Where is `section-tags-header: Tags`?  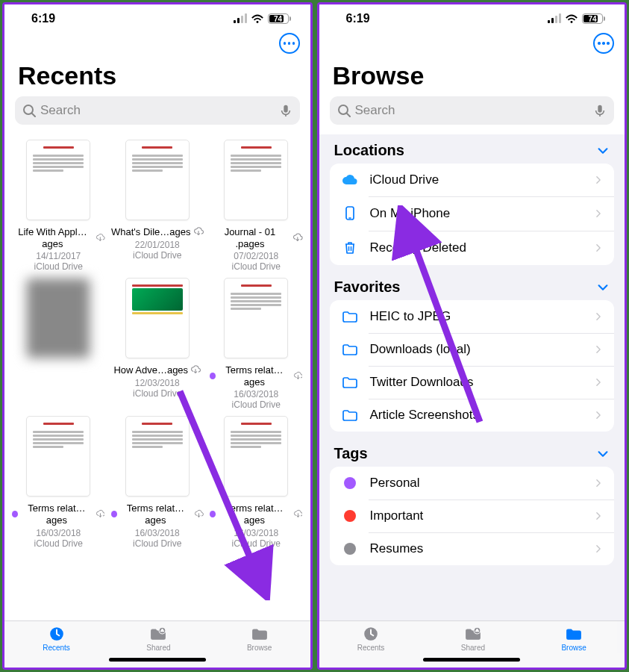 section-tags-header: Tags is located at coordinates (472, 449).